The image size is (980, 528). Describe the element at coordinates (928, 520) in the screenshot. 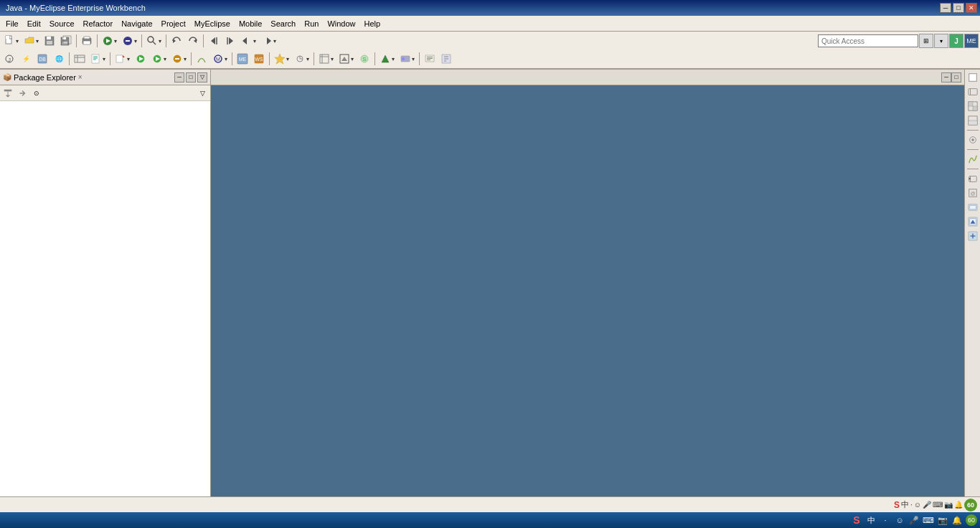

I see `tray-icon-6: ⌨` at that location.